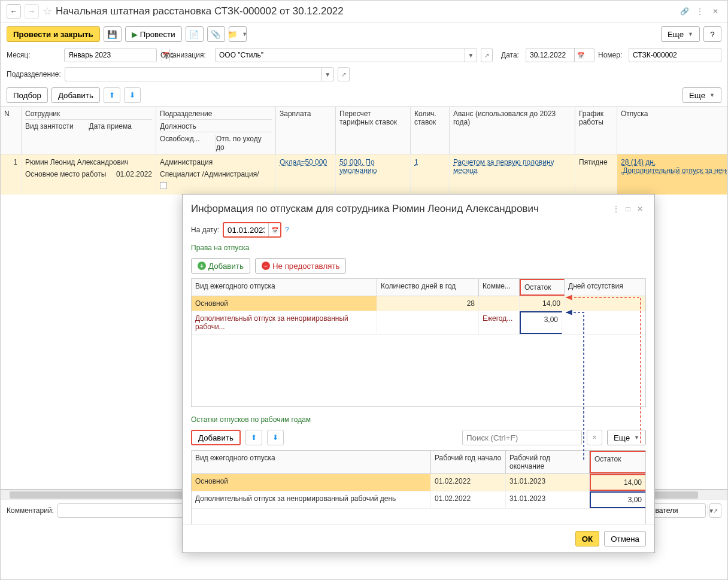  I want to click on col-rate-qty: Колич. ставок, so click(430, 130).